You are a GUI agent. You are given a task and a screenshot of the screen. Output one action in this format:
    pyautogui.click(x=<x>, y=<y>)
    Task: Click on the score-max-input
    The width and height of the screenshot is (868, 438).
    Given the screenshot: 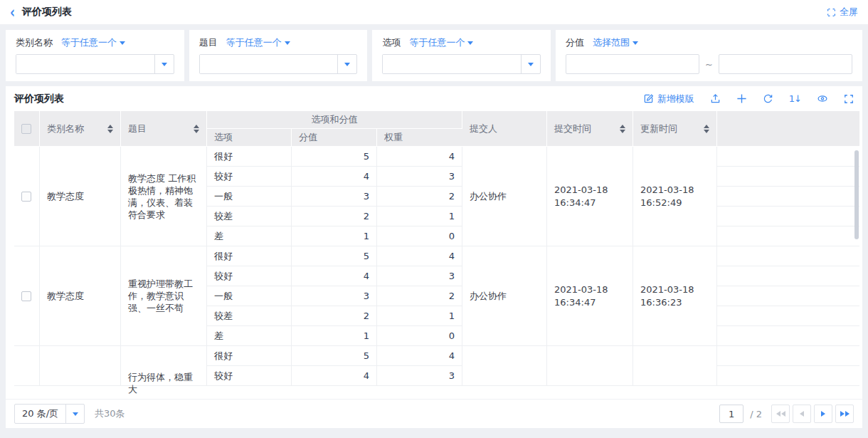 What is the action you would take?
    pyautogui.click(x=785, y=64)
    